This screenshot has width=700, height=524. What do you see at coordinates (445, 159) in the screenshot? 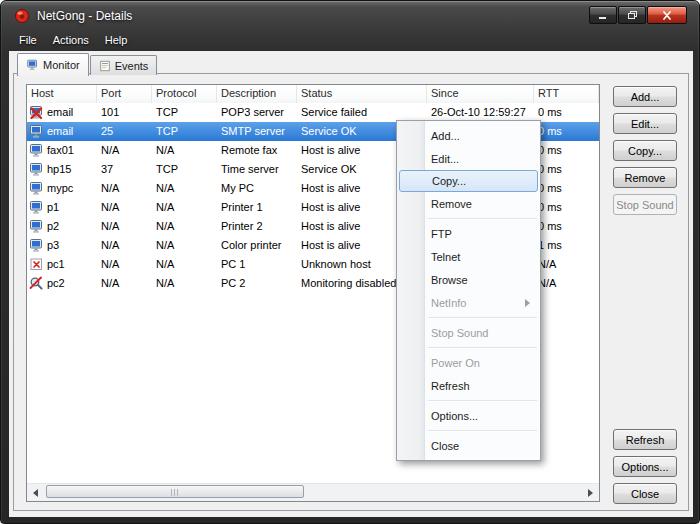
I see `menu-item-label: Edit...` at bounding box center [445, 159].